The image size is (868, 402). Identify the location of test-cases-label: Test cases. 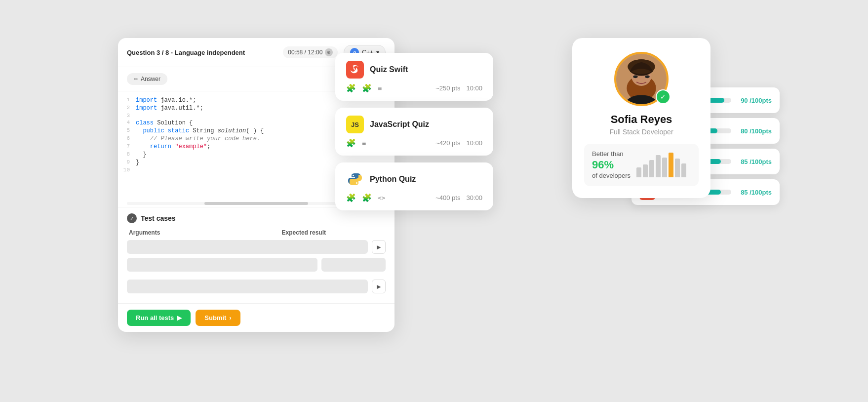
(158, 218).